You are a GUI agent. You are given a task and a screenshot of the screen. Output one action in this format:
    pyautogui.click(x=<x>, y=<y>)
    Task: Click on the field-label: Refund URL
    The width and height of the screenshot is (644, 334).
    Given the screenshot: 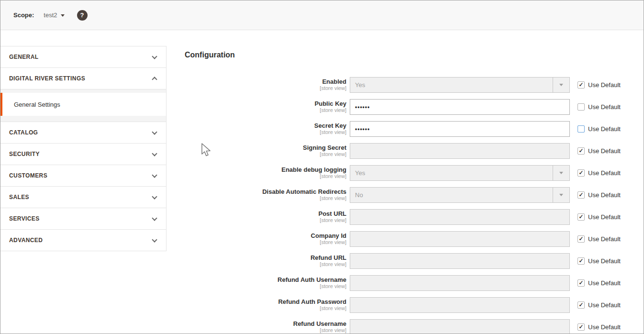 What is the action you would take?
    pyautogui.click(x=266, y=257)
    